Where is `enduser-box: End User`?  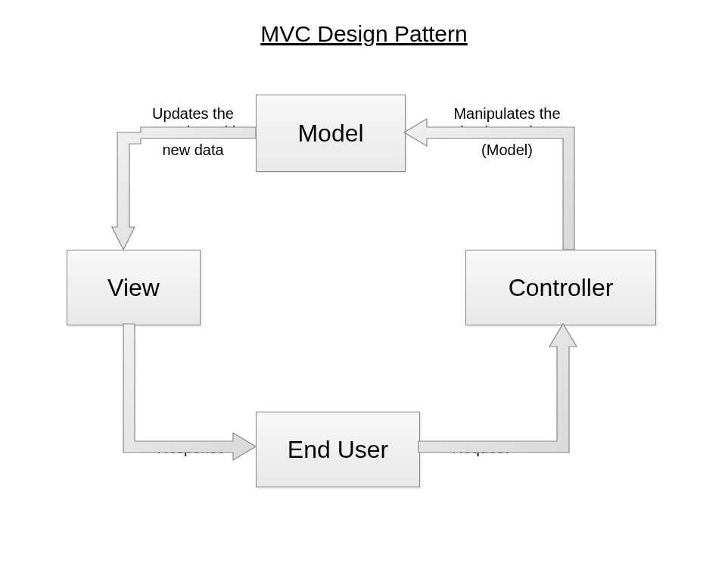
enduser-box: End User is located at coordinates (338, 449).